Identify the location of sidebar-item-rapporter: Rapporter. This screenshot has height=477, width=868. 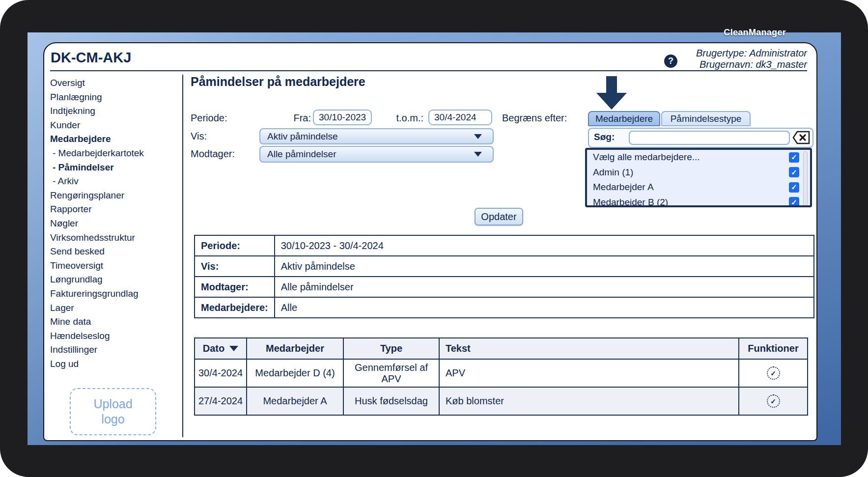
(116, 209).